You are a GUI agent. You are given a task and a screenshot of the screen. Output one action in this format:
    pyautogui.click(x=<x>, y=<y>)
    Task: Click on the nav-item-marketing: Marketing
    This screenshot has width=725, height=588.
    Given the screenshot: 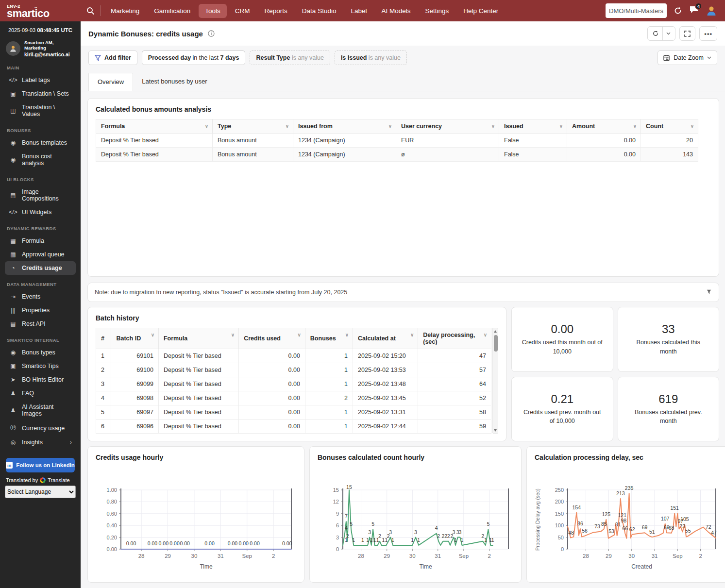 What is the action you would take?
    pyautogui.click(x=125, y=11)
    